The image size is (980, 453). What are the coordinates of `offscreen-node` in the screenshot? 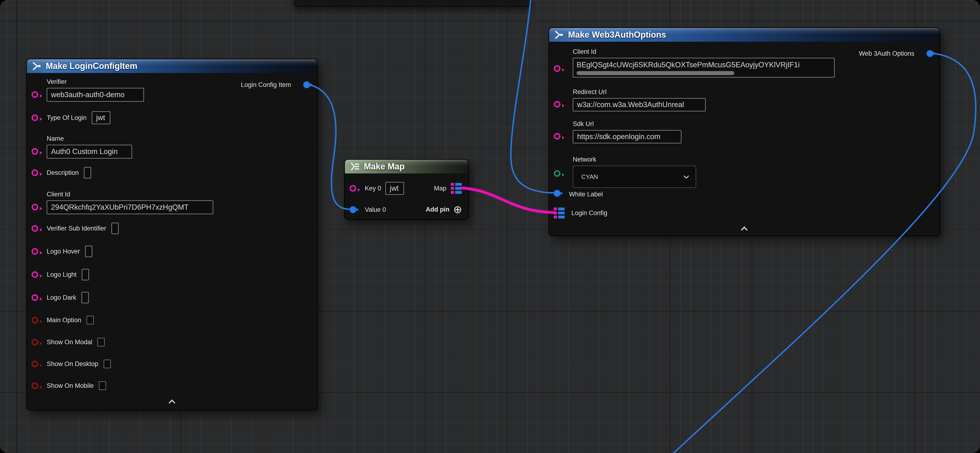 It's located at (412, 3).